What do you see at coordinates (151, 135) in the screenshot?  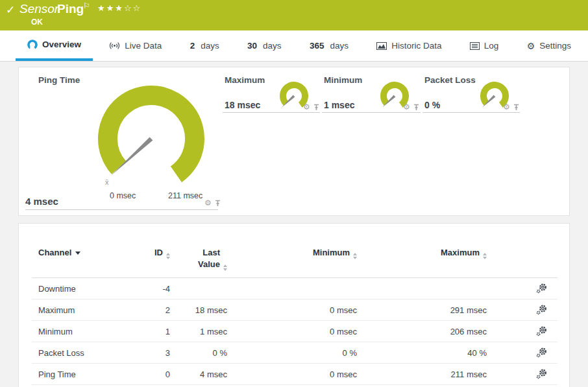 I see `gauge-arc` at bounding box center [151, 135].